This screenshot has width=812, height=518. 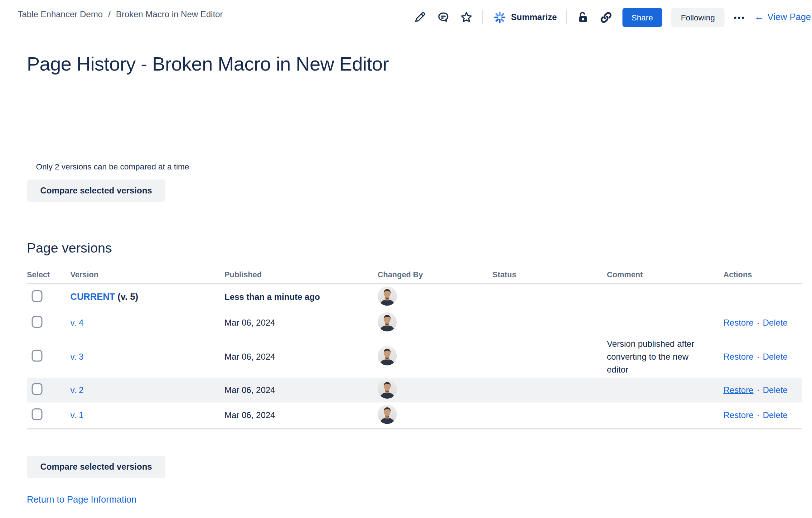 I want to click on column-header-select: Select, so click(x=49, y=275).